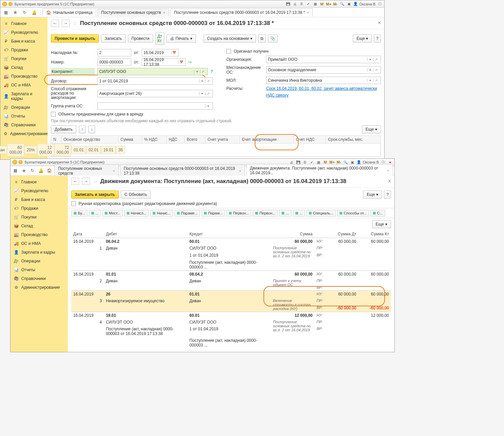 The image size is (504, 436). Describe the element at coordinates (39, 191) in the screenshot. I see `nav-manager: 📈Руководителю` at that location.